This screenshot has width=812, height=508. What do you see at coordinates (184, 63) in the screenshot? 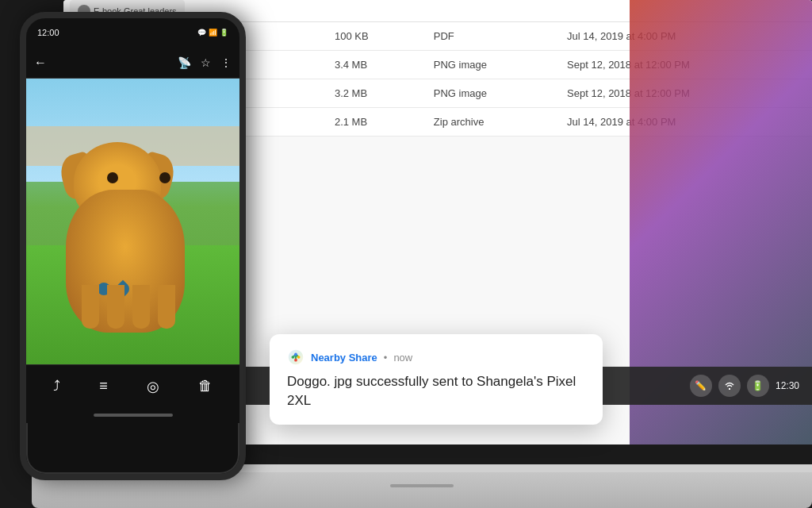
I see `phone-cast-icon: 📡` at bounding box center [184, 63].